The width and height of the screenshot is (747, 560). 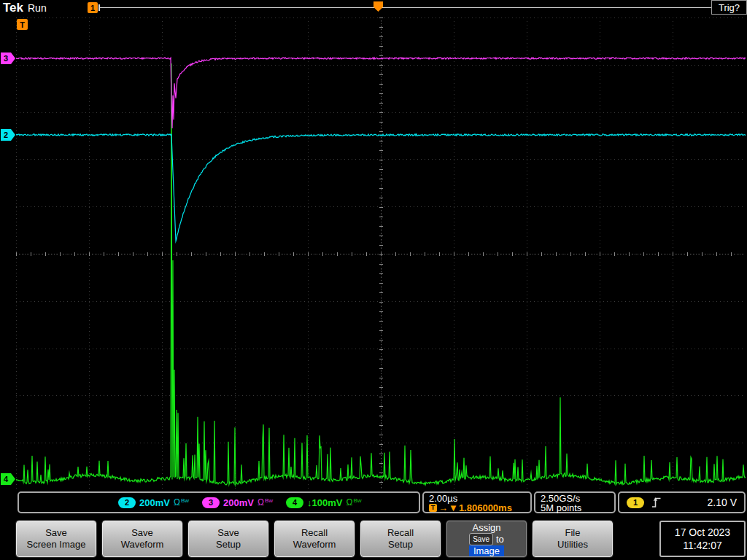 I want to click on channel-3-badge: 3, so click(x=211, y=503).